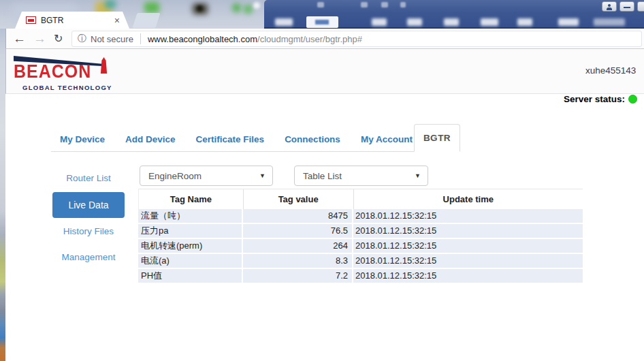 This screenshot has width=644, height=361. I want to click on cell-tag-name: 电机转速(perm), so click(190, 246).